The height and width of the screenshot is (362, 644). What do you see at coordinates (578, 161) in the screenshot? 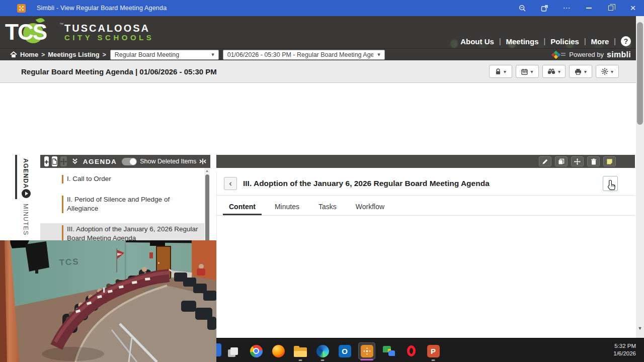
I see `move-button` at bounding box center [578, 161].